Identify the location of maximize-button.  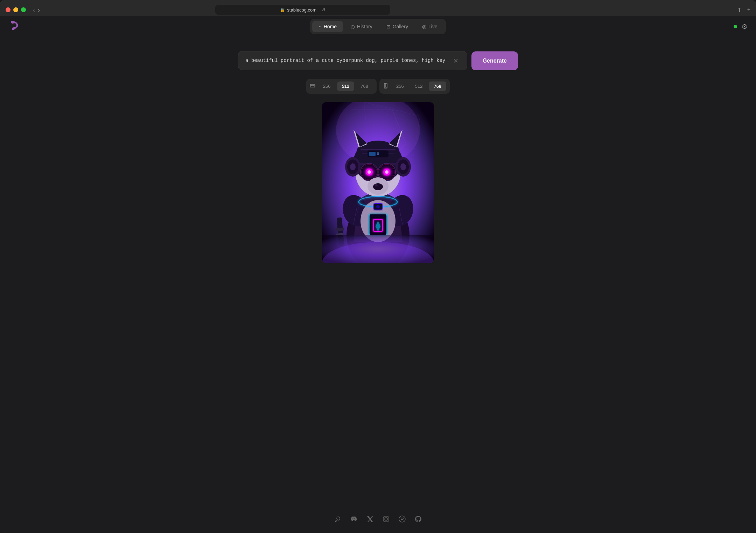
(23, 10).